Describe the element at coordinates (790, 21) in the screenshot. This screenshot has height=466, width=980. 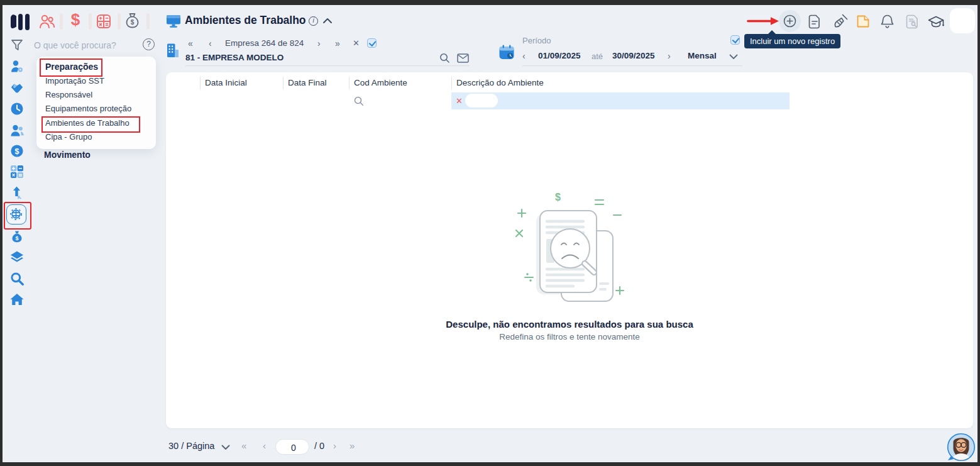
I see `plus-circle-icon` at that location.